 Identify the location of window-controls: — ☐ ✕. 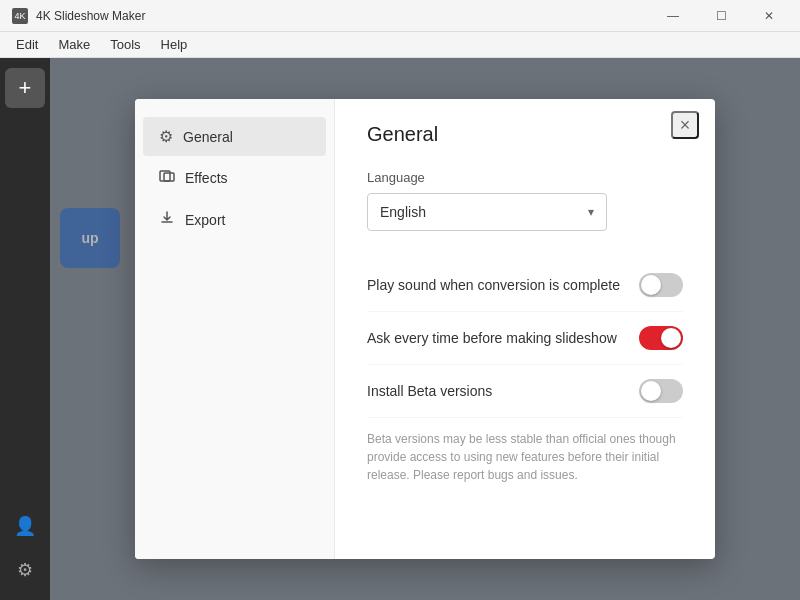
(721, 16).